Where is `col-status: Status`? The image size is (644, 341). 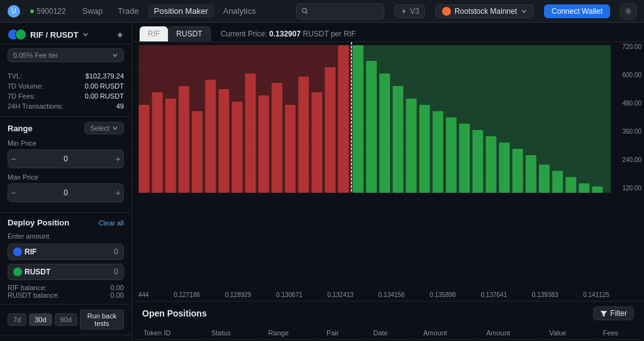 col-status: Status is located at coordinates (229, 333).